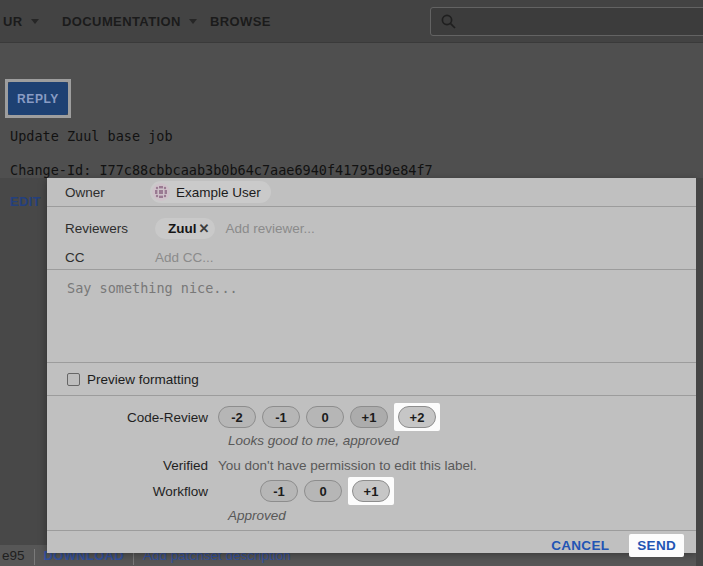 Image resolution: width=703 pixels, height=566 pixels. Describe the element at coordinates (372, 228) in the screenshot. I see `reviewers-row: Reviewers Zuul ✕ Add reviewer...` at that location.